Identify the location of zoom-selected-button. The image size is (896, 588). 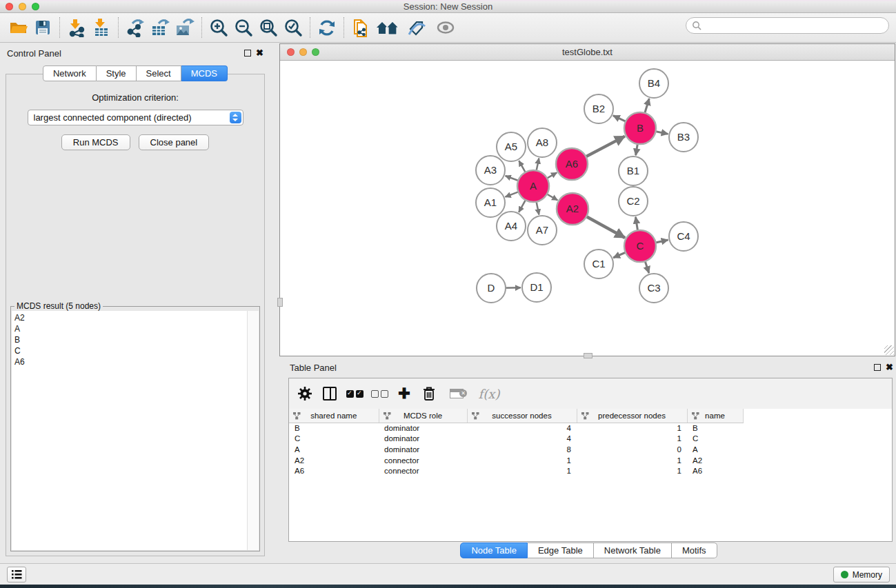
(293, 28).